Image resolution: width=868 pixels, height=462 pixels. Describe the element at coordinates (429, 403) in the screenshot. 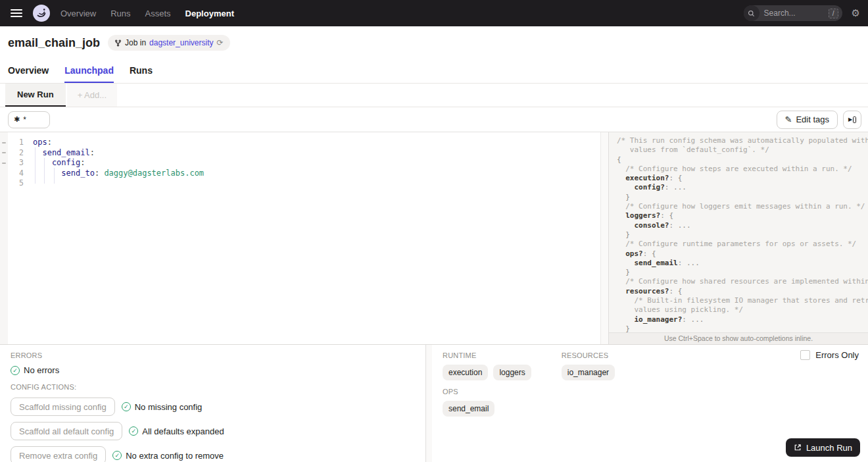

I see `bottom-panel-splitter` at that location.